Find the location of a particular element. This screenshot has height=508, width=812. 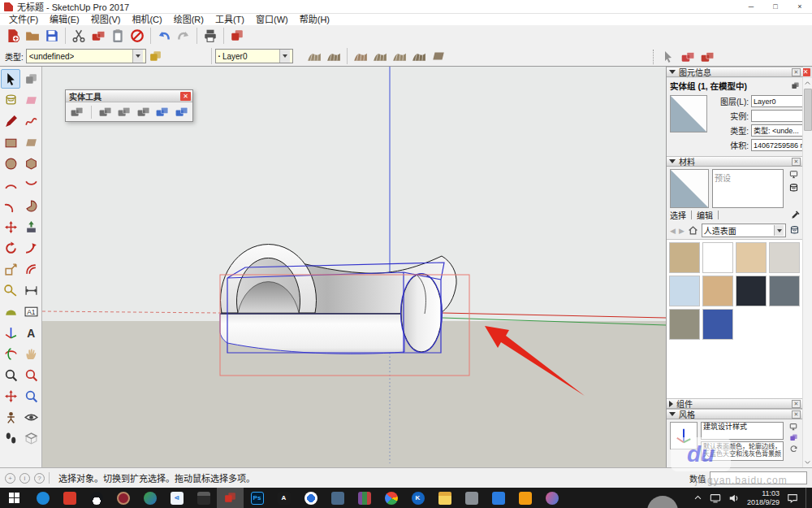

display-tray-icon is located at coordinates (715, 498).